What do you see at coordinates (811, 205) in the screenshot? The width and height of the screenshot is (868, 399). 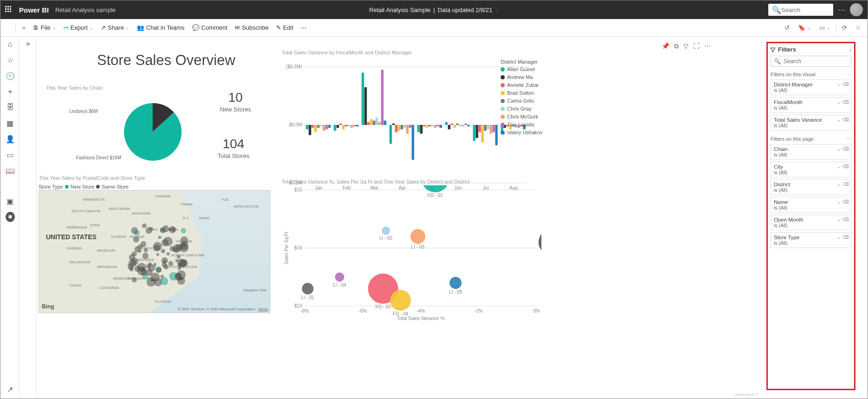 I see `filter-card: Name is (All) ⌄⌫` at bounding box center [811, 205].